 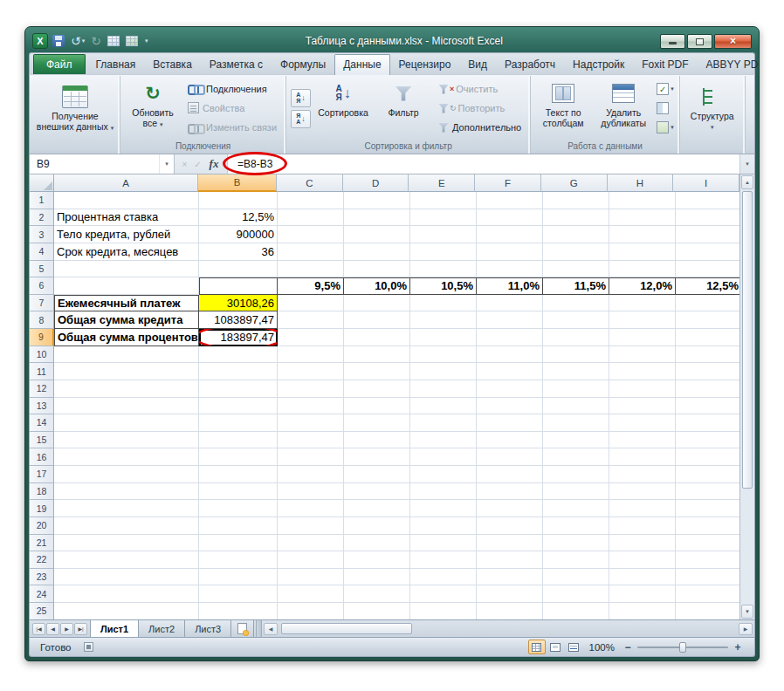 What do you see at coordinates (127, 252) in the screenshot?
I see `cell-A4: Срок кредита, месяцев` at bounding box center [127, 252].